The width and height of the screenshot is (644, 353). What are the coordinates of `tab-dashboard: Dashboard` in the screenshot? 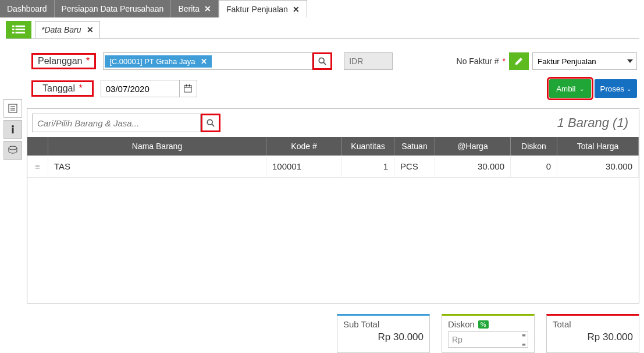 It's located at (27, 9).